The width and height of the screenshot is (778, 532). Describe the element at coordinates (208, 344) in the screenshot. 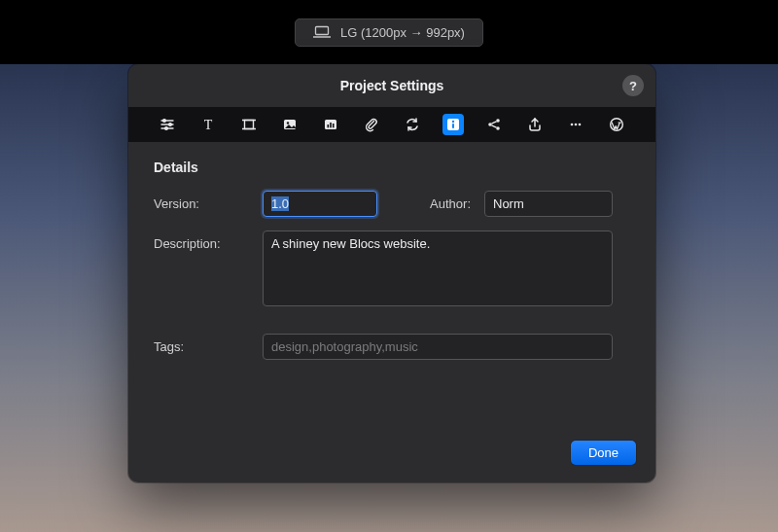

I see `tags-label: Tags:` at that location.